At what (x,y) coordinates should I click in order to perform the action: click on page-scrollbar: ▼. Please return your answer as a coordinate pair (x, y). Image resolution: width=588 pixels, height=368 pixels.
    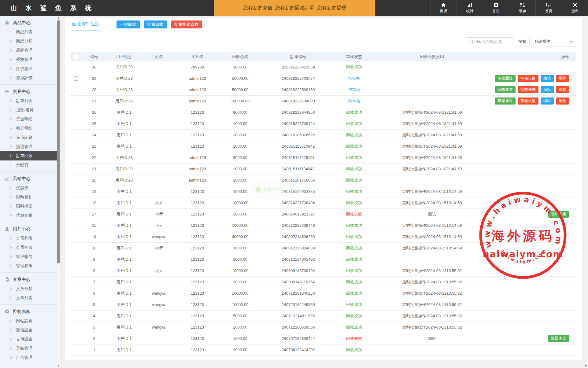
    Looking at the image, I should click on (586, 192).